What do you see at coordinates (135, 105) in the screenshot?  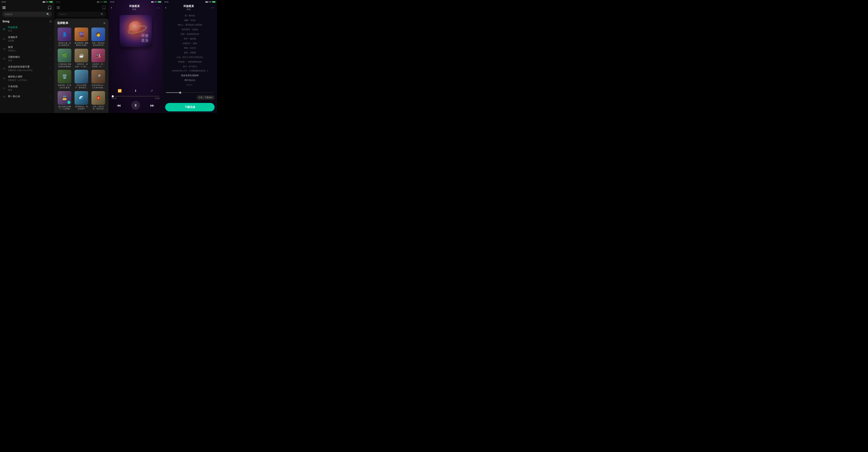 I see `pause-button: ⏸` at bounding box center [135, 105].